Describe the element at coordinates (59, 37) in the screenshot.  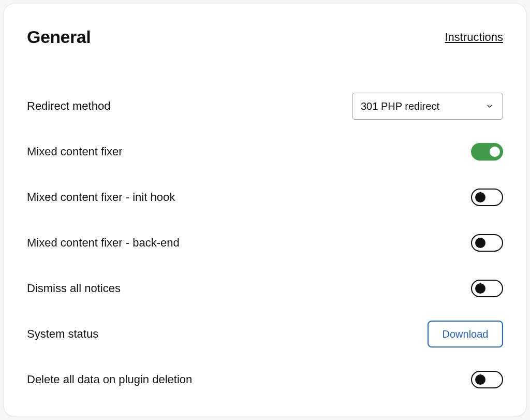
I see `card-title: General` at that location.